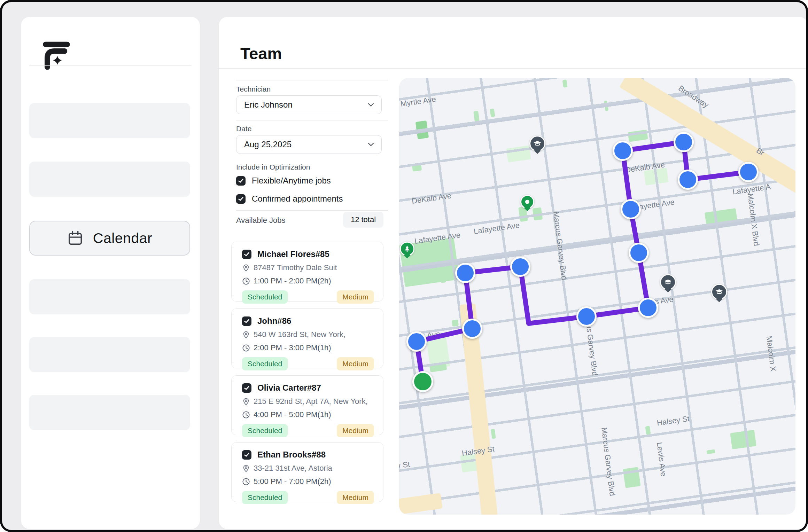 This screenshot has width=808, height=532. I want to click on job-name: Michael Flores#85, so click(293, 254).